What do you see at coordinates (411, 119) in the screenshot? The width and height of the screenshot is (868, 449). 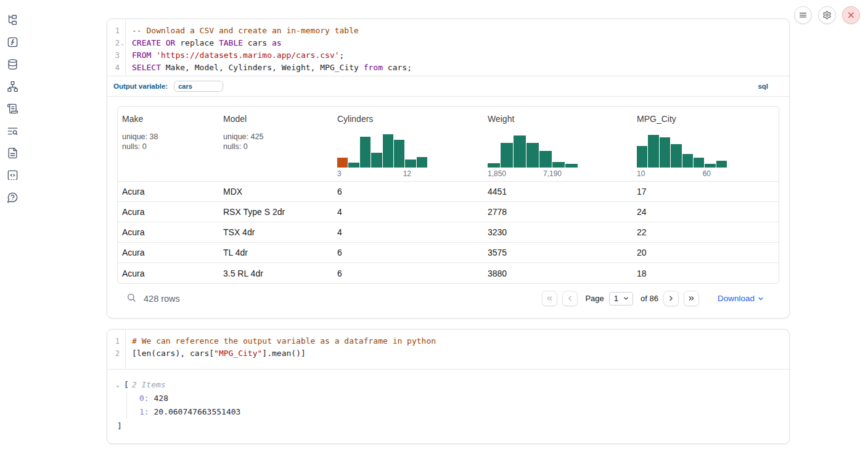 I see `column-name: Cylinders` at bounding box center [411, 119].